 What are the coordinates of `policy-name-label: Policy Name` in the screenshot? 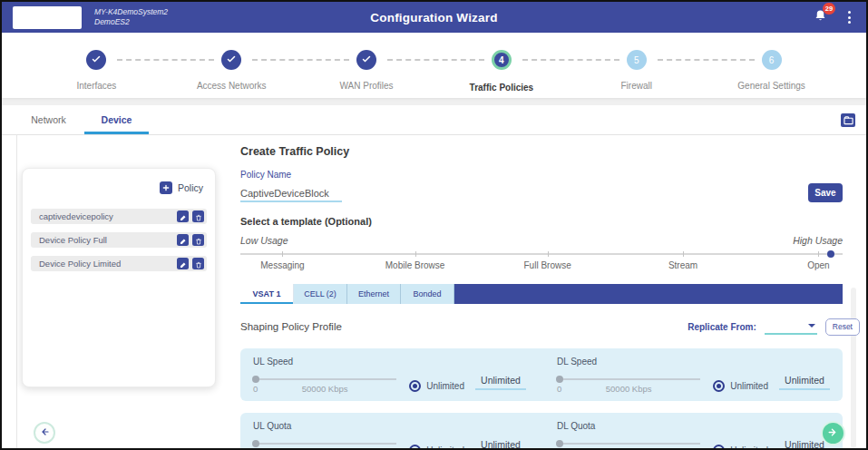 It's located at (291, 174).